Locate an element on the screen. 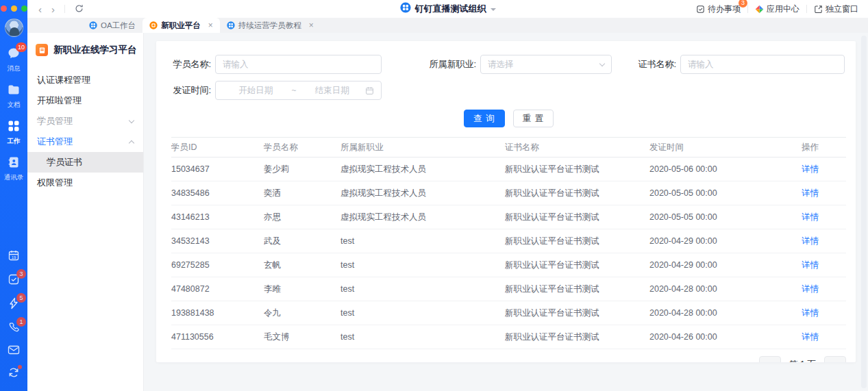 The width and height of the screenshot is (868, 391). table-cell: 亦思 is located at coordinates (302, 218).